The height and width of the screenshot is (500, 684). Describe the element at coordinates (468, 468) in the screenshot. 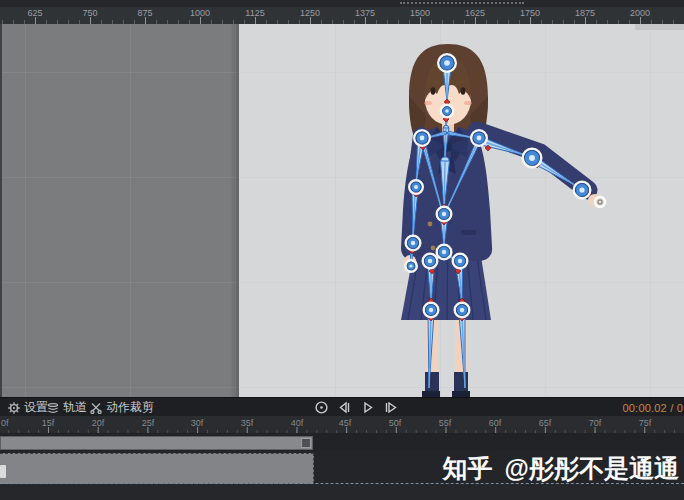

I see `watermark-site: 知乎` at that location.